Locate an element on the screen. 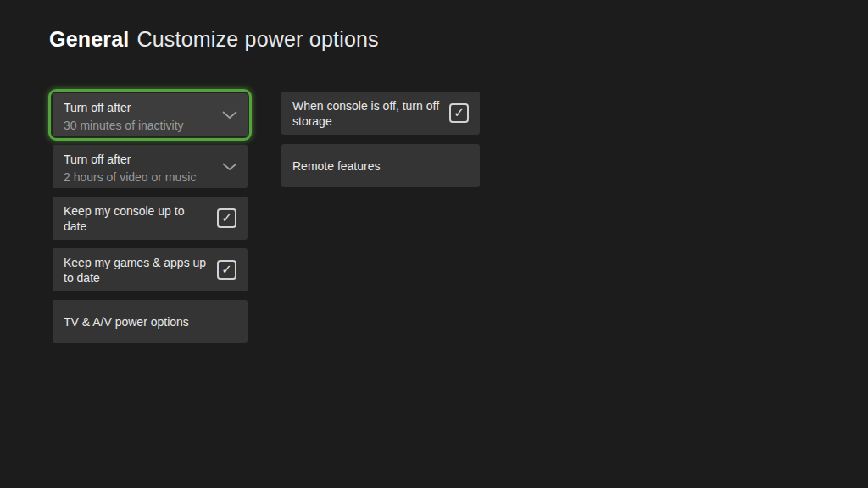 The width and height of the screenshot is (868, 488). checkbox-label: When console is off, turn off storage is located at coordinates (366, 114).